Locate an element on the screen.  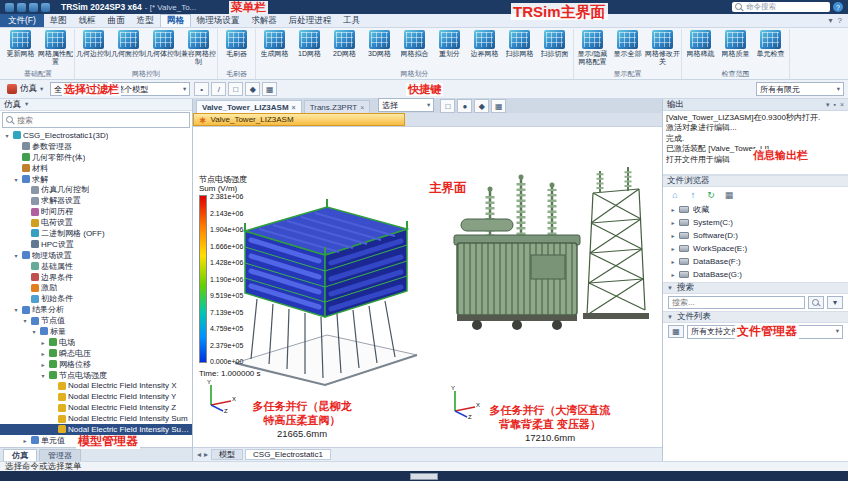
document-tab: Trans.Z3PRT× is located at coordinates (338, 106).